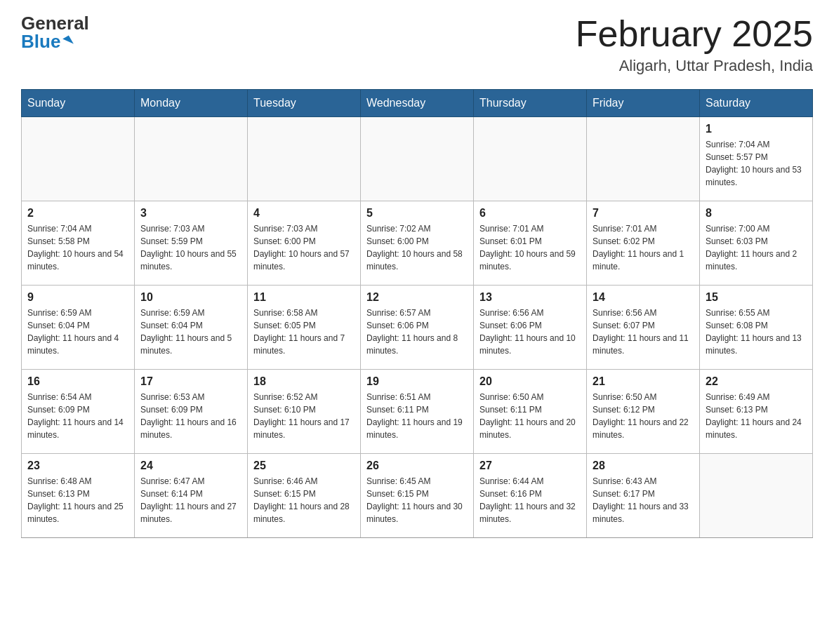 This screenshot has width=834, height=644. I want to click on day-number: 17, so click(191, 382).